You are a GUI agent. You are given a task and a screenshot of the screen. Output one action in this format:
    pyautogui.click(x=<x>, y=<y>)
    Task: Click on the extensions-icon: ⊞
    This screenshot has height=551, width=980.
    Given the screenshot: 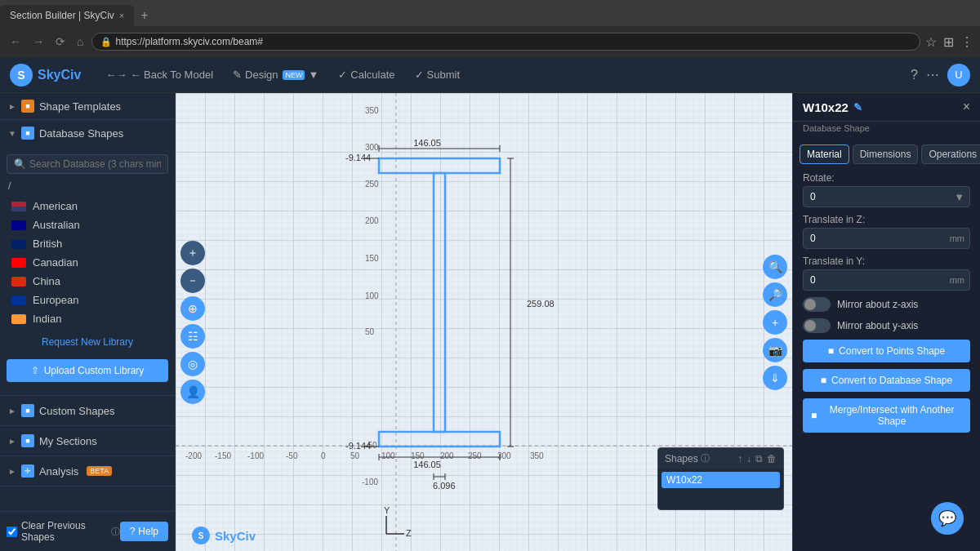 What is the action you would take?
    pyautogui.click(x=949, y=42)
    